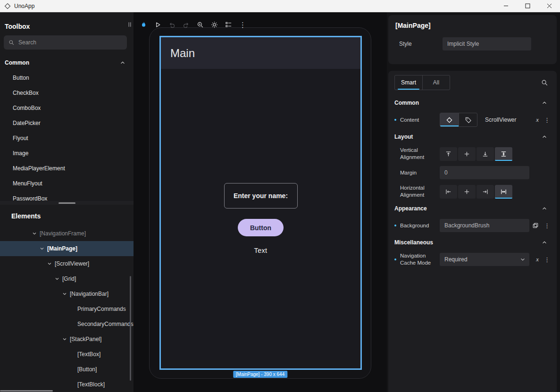  Describe the element at coordinates (485, 259) in the screenshot. I see `navigation-cache-mode-select: Required` at that location.